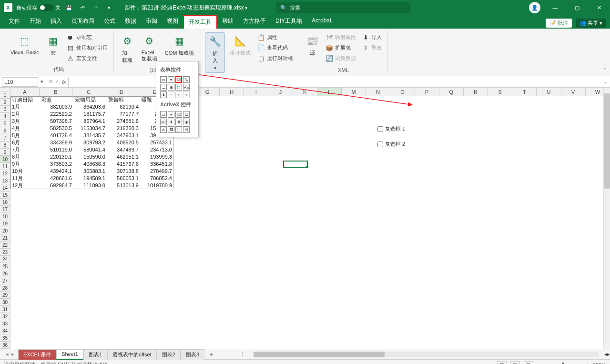 Image resolution: width=610 pixels, height=364 pixels. Describe the element at coordinates (5, 110) in the screenshot. I see `row-header-3: 3` at that location.